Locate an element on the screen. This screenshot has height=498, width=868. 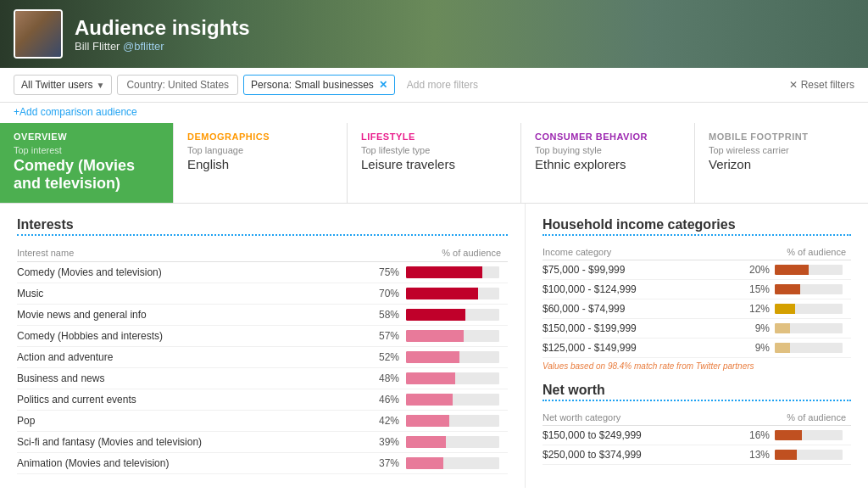
income-name: $125,000 - $149,999 is located at coordinates (644, 348).